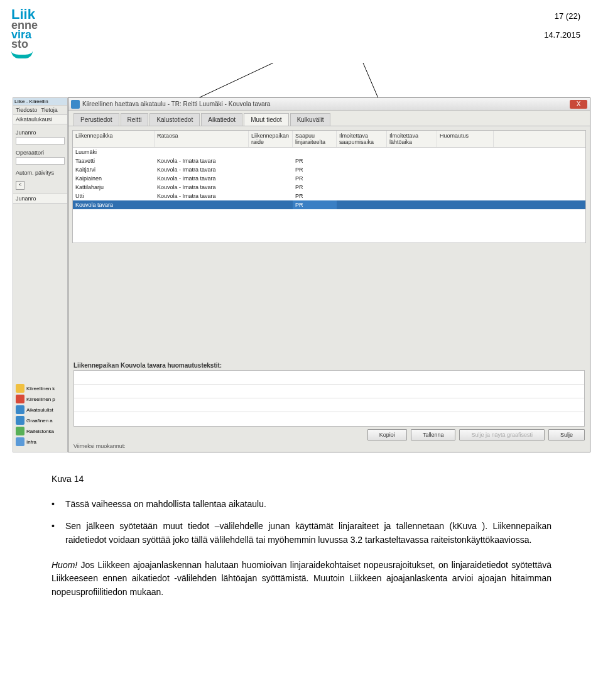 This screenshot has height=700, width=603. What do you see at coordinates (40, 161) in the screenshot?
I see `input-operaattori` at bounding box center [40, 161].